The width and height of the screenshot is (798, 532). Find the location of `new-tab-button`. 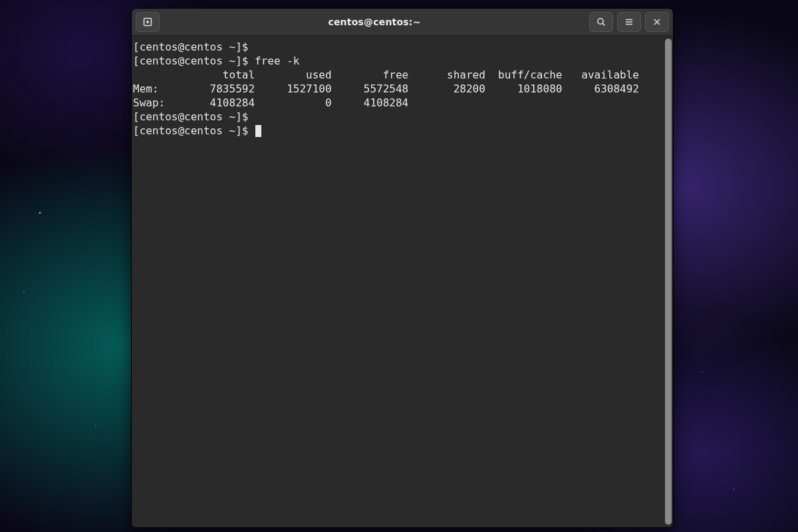

new-tab-button is located at coordinates (148, 22).